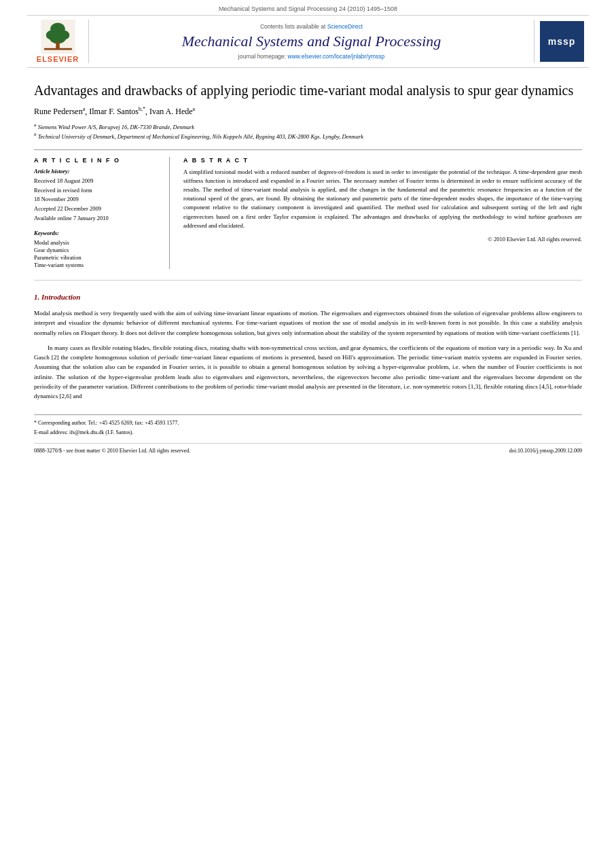  Describe the element at coordinates (345, 26) in the screenshot. I see `science-direct-link: ScienceDirect` at that location.